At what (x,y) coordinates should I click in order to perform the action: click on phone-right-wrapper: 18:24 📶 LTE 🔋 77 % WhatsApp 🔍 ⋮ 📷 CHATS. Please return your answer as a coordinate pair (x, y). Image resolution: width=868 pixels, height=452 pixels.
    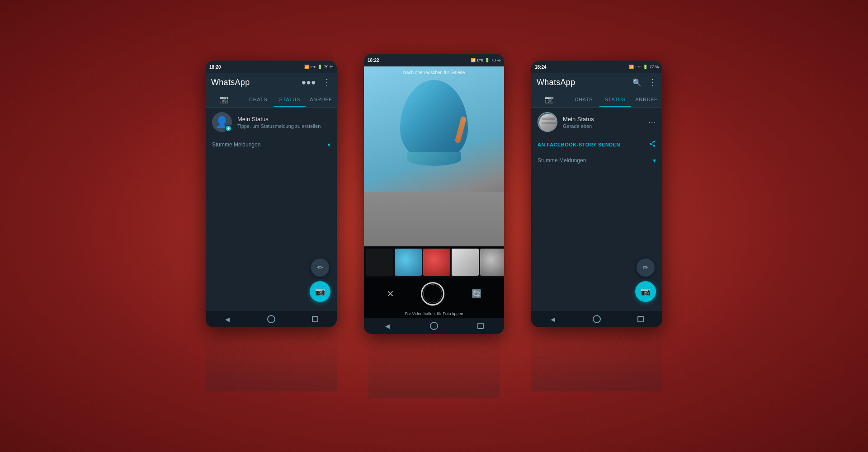
    Looking at the image, I should click on (597, 226).